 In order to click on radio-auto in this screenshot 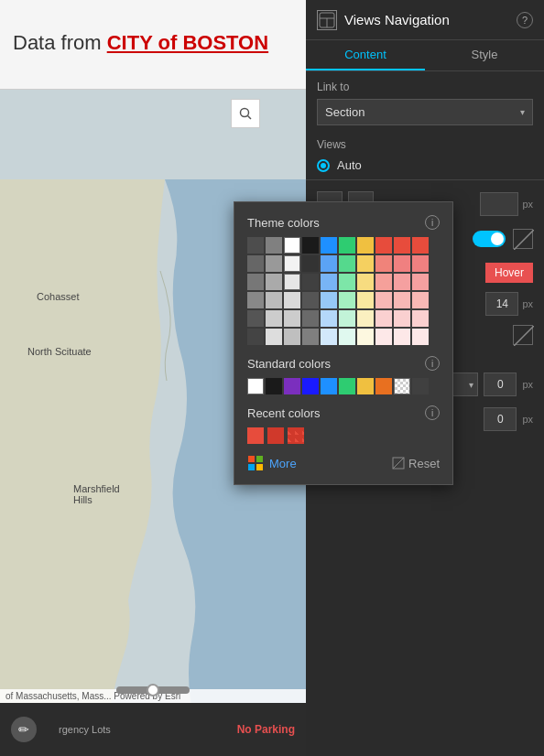, I will do `click(323, 166)`.